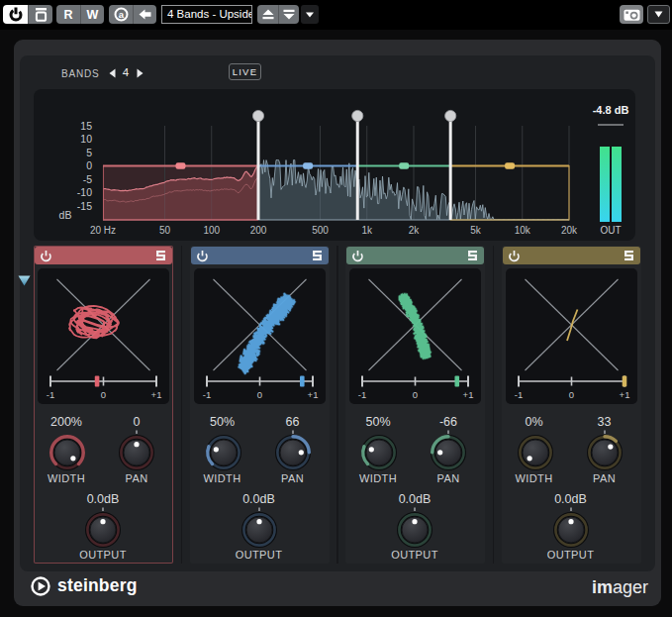  What do you see at coordinates (121, 14) in the screenshot?
I see `circled-a-icon: a` at bounding box center [121, 14].